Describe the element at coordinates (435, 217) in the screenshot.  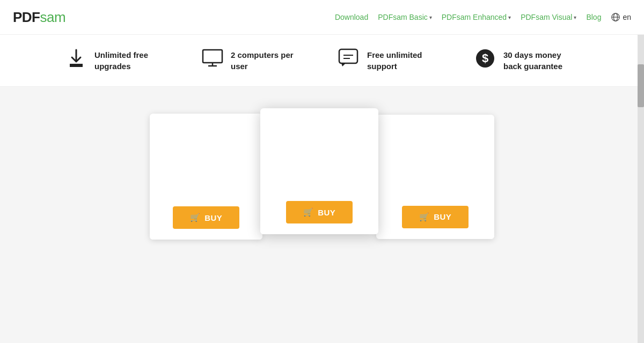
I see `card-body-ocr: 🛒 BUY` at that location.